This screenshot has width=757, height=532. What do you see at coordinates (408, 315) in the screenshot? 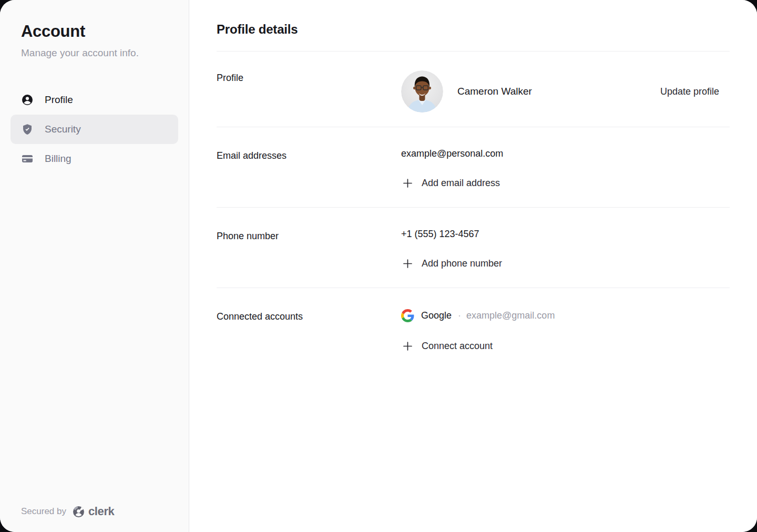
I see `google-icon` at bounding box center [408, 315].